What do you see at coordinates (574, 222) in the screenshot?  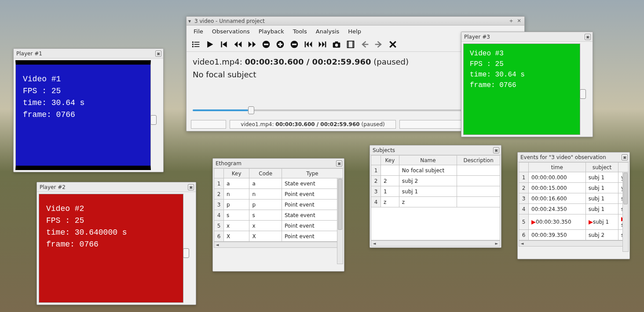 I see `table-row: 500:00:30.350subj 1s` at bounding box center [574, 222].